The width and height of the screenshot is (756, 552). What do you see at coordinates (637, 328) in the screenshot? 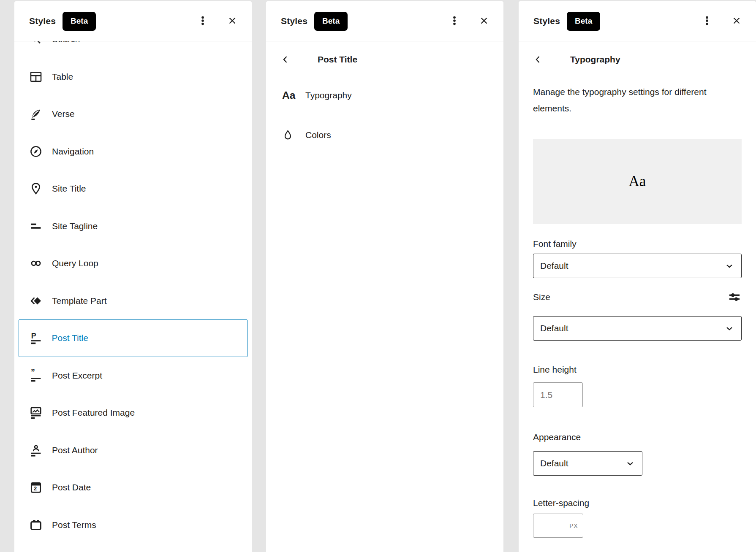
I see `size-select: Default` at bounding box center [637, 328].